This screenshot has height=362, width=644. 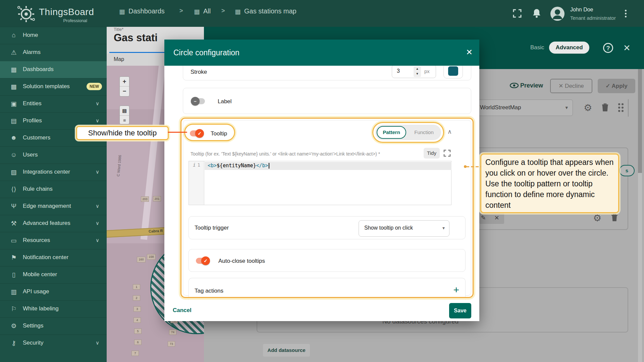 What do you see at coordinates (14, 70) in the screenshot?
I see `dashboards-icon: ▦` at bounding box center [14, 70].